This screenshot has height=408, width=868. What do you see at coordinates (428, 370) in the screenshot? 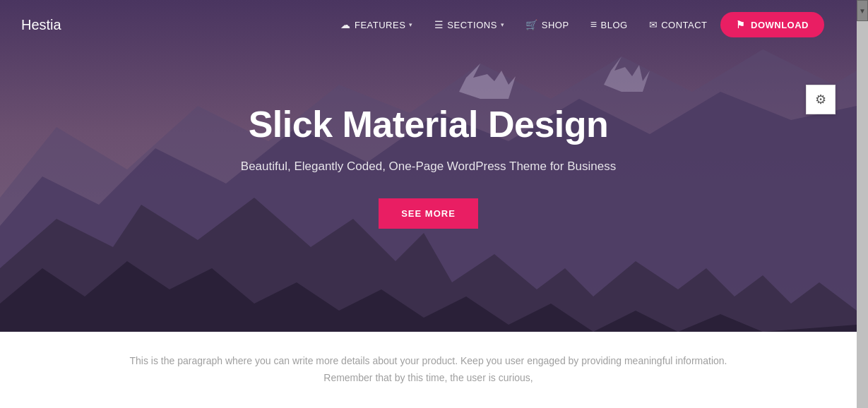
I see `white-section-text: This is the paragraph where you can writ…` at bounding box center [428, 370].